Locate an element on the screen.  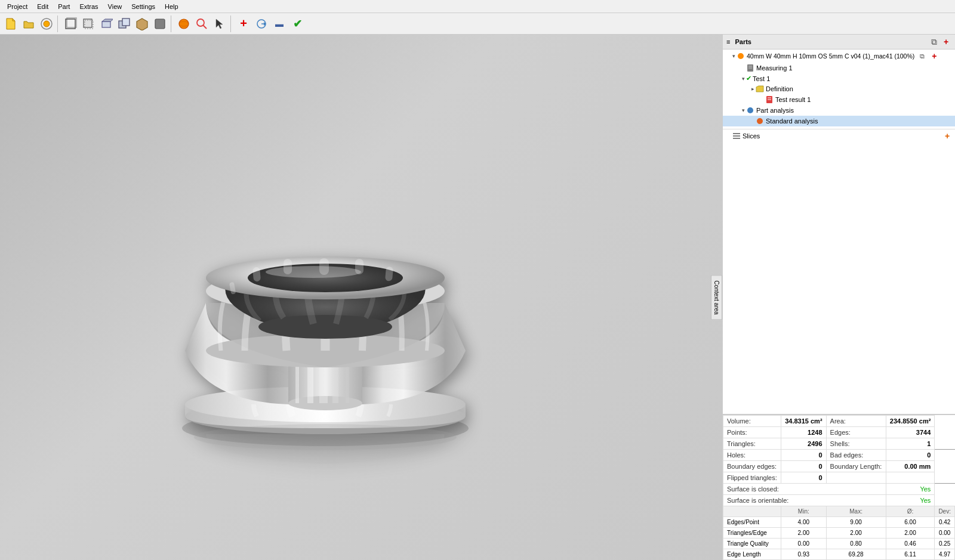
tq-max: 0.80 is located at coordinates (856, 544).